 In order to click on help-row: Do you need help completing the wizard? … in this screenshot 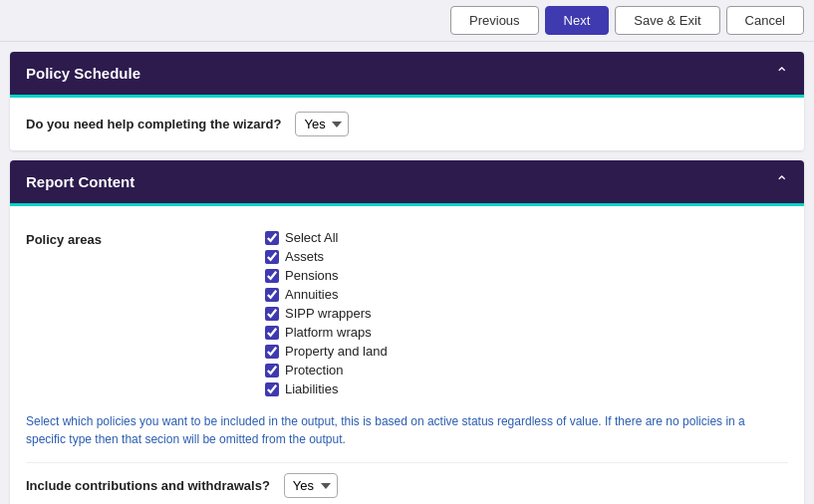, I will do `click(407, 124)`.